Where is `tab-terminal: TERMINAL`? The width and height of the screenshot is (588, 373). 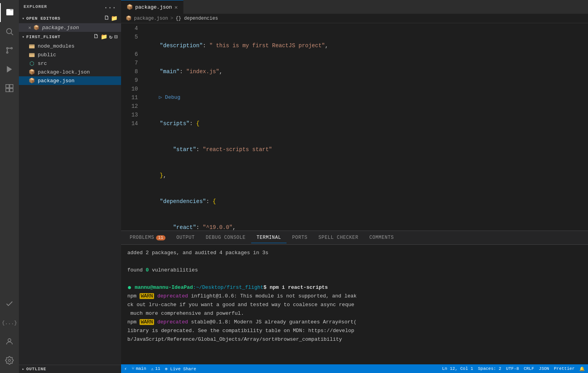
tab-terminal: TERMINAL is located at coordinates (269, 238).